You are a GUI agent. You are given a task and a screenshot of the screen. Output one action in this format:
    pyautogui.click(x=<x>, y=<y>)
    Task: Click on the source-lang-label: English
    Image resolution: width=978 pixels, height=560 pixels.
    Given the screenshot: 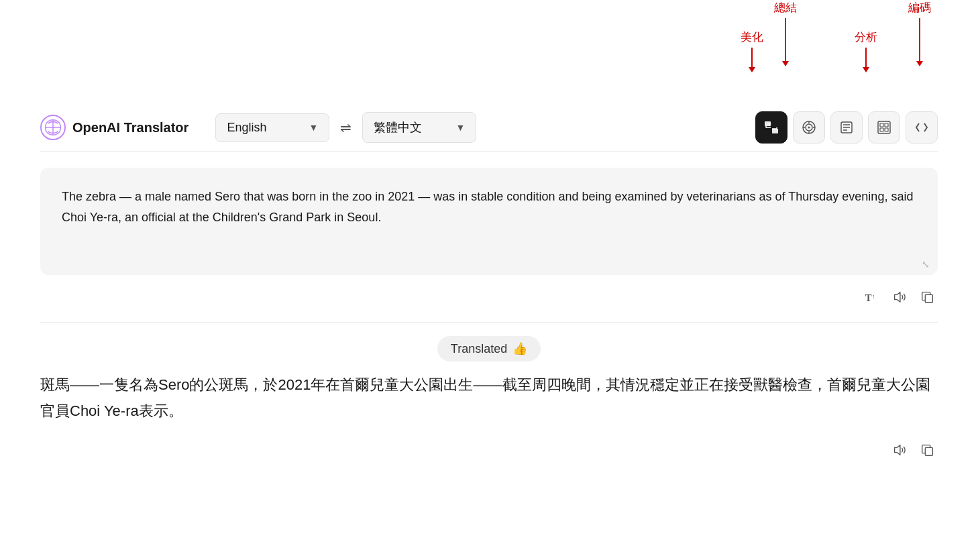 What is the action you would take?
    pyautogui.click(x=247, y=127)
    